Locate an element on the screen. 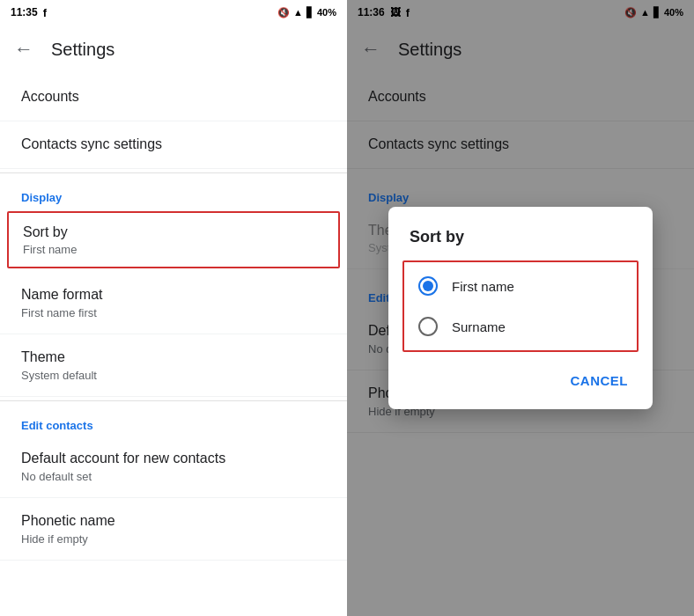 The image size is (694, 616). dialog-firstname-label: First name is located at coordinates (483, 287).